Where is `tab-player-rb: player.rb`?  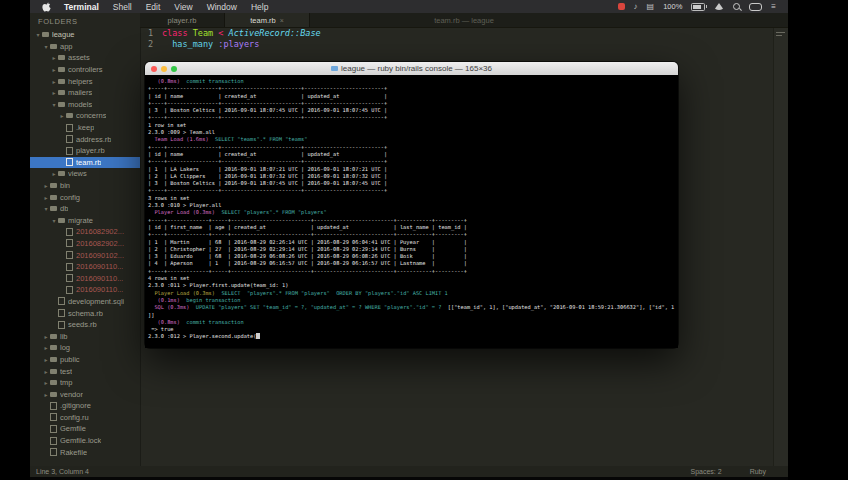 tab-player-rb: player.rb is located at coordinates (182, 20).